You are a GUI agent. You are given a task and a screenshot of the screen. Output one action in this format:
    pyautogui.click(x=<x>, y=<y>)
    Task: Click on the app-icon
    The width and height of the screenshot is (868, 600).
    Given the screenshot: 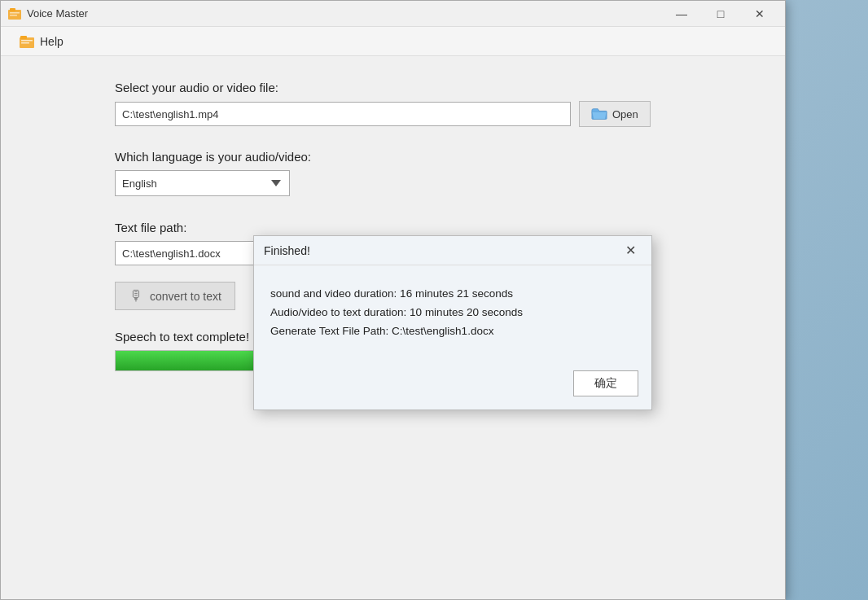 What is the action you would take?
    pyautogui.click(x=15, y=14)
    